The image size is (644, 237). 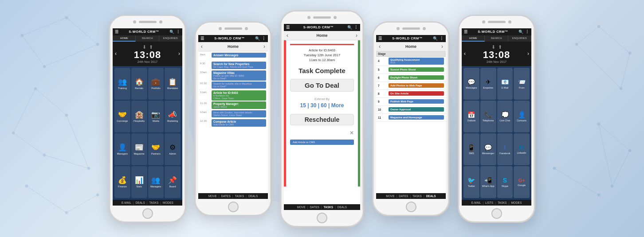 What do you see at coordinates (257, 39) in the screenshot?
I see `search-icon-2: 🔍` at bounding box center [257, 39].